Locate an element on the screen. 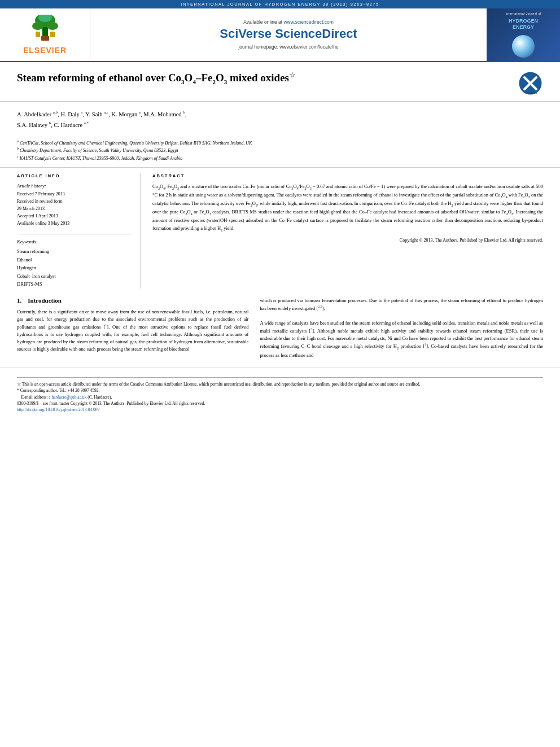 Image resolution: width=560 pixels, height=747 pixels. crossmark-badge: CrossMark is located at coordinates (531, 84).